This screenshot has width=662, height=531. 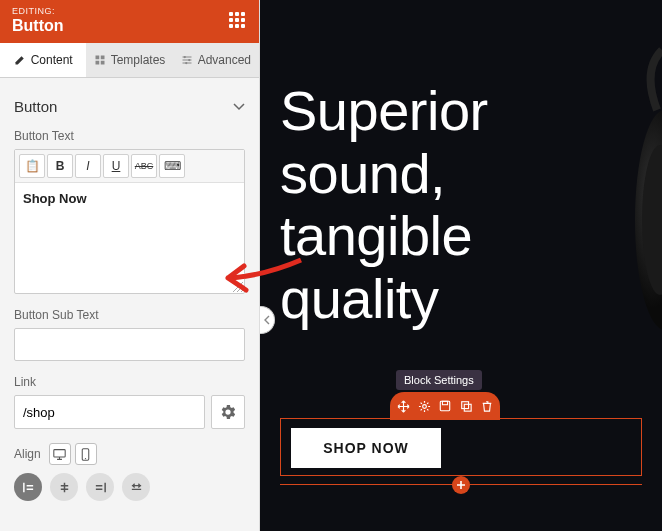 I want to click on link-settings-button, so click(x=228, y=412).